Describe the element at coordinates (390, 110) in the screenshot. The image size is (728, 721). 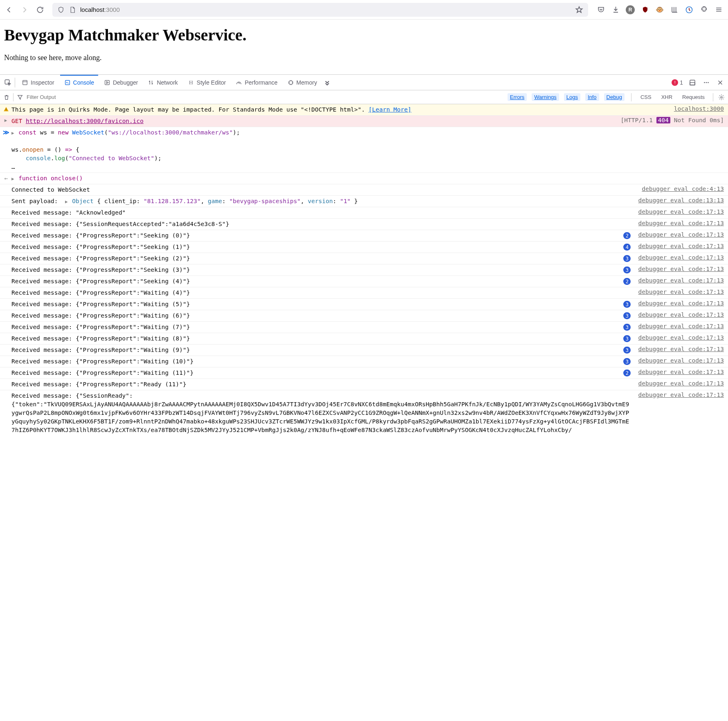
I see `learn-more-link: [Learn More]` at that location.